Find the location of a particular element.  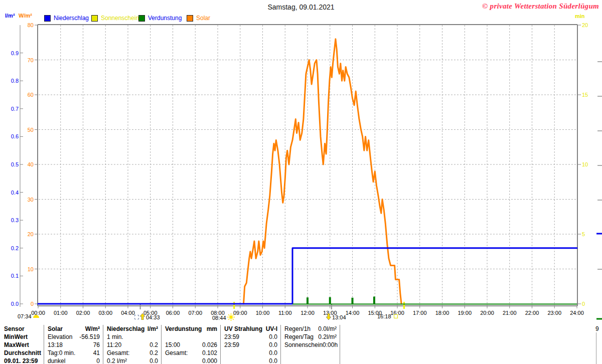

hour-label: 17:00 is located at coordinates (420, 313).